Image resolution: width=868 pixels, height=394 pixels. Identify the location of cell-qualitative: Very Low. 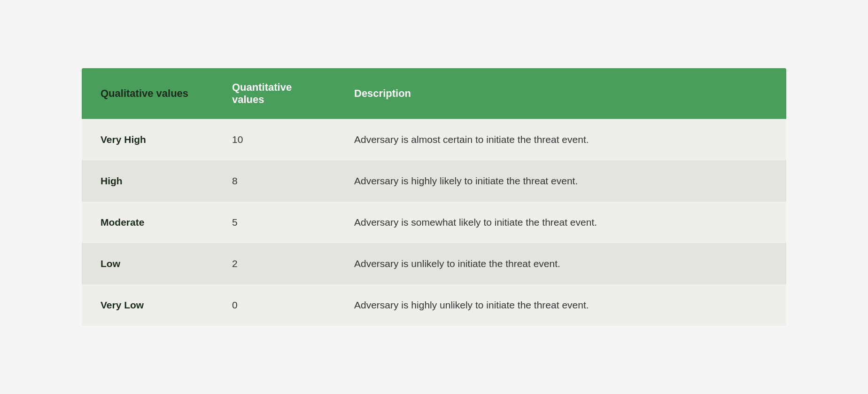
(147, 305).